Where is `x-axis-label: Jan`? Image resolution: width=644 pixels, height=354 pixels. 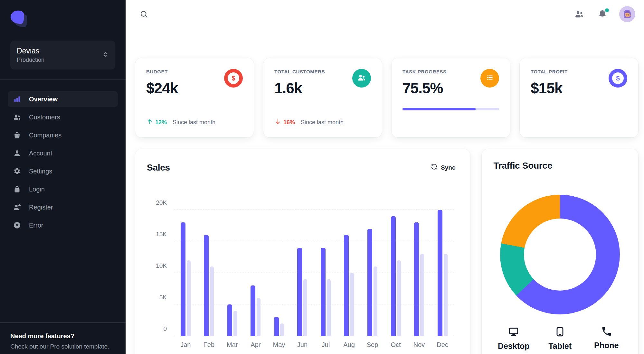
x-axis-label: Jan is located at coordinates (185, 345).